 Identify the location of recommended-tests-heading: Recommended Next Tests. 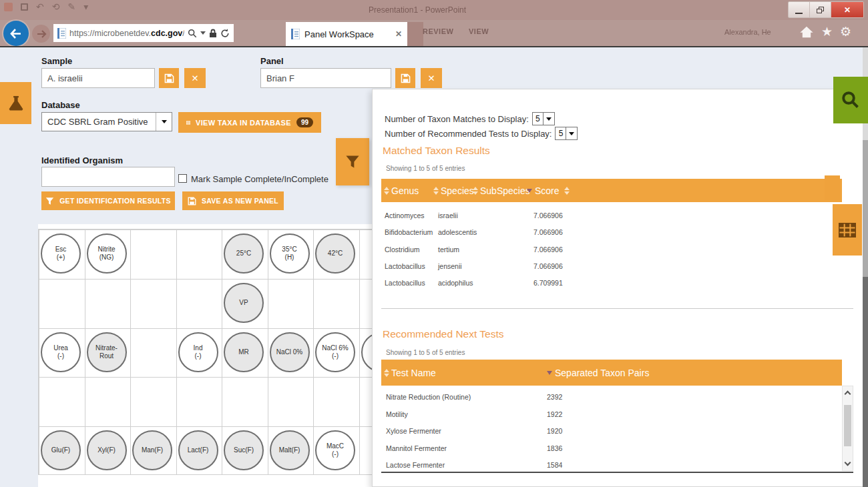
(443, 334).